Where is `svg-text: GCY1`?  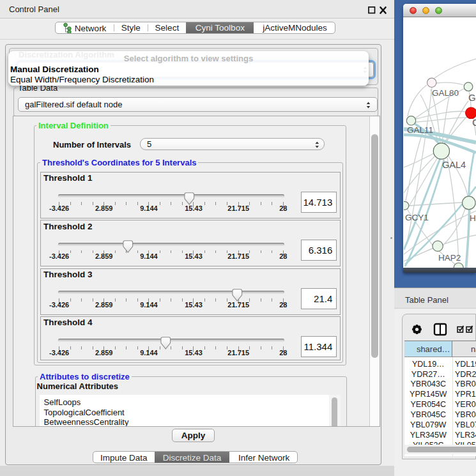
svg-text: GCY1 is located at coordinates (417, 217).